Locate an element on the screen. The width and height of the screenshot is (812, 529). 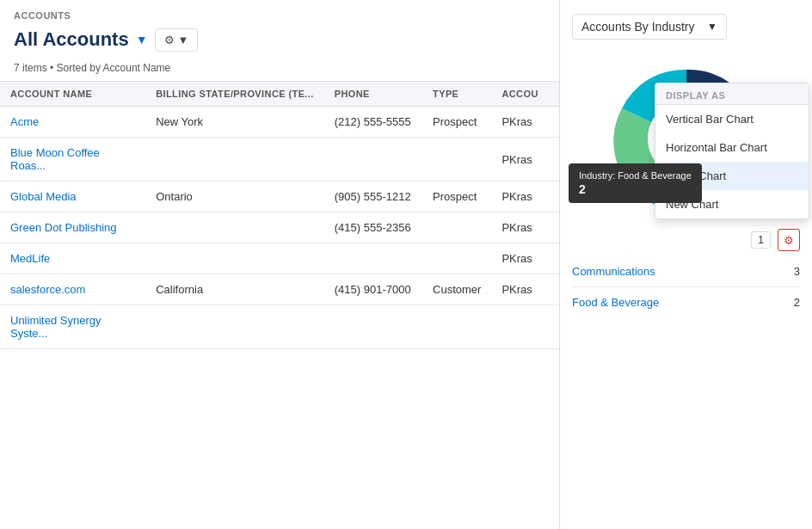
account-name-link: MedLife is located at coordinates (30, 258).